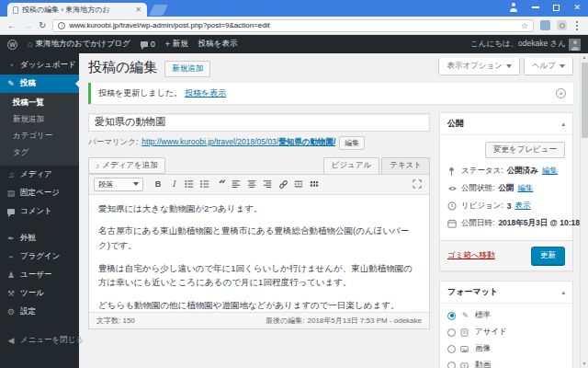  Describe the element at coordinates (189, 184) in the screenshot. I see `bulleted-list-button` at that location.